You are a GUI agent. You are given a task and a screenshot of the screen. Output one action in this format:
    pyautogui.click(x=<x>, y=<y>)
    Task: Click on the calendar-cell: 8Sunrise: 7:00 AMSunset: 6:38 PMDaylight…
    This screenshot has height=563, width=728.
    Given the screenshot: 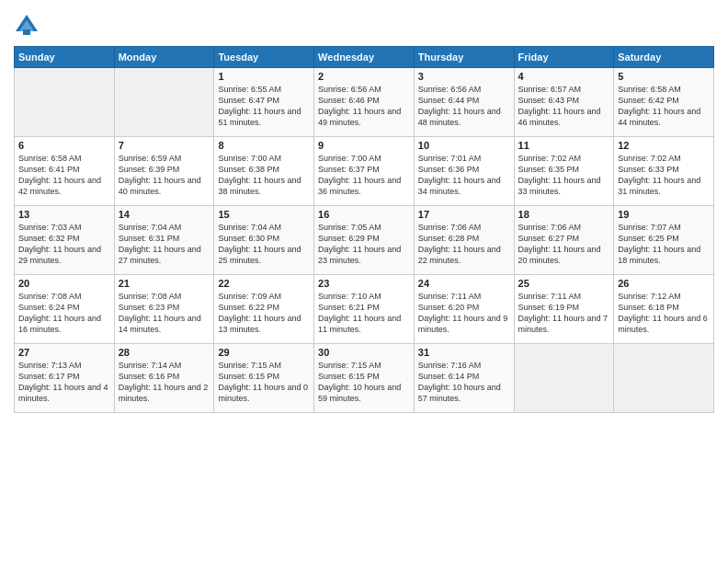 What is the action you would take?
    pyautogui.click(x=265, y=171)
    